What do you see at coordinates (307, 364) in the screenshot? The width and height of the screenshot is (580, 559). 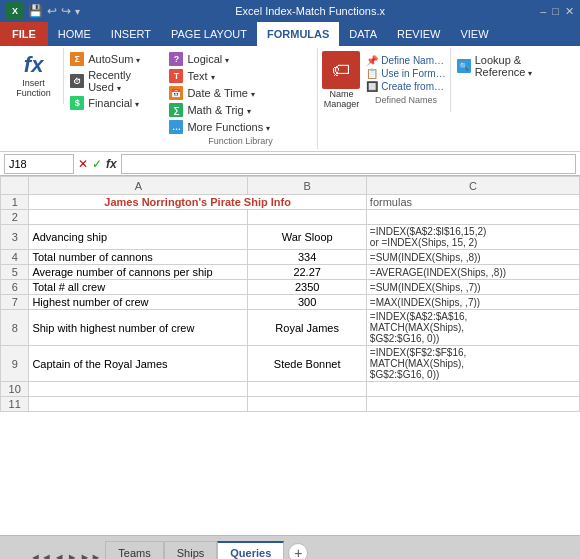 I see `cell-b9: Stede Bonnet` at bounding box center [307, 364].